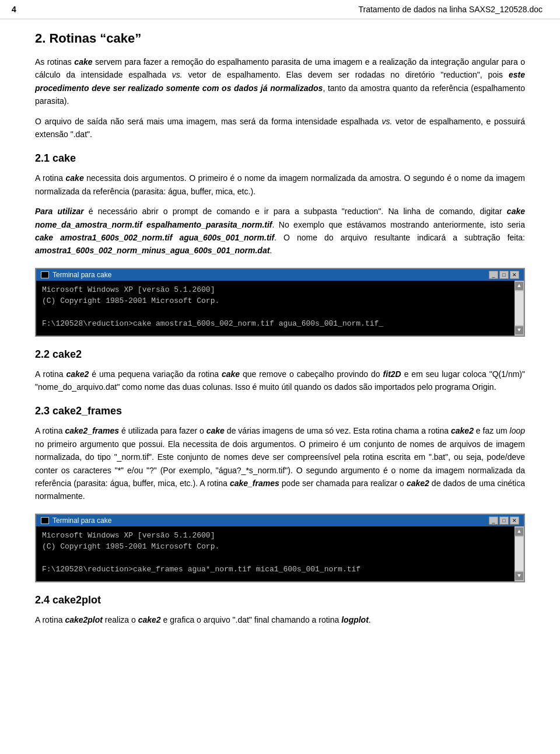 The image size is (560, 754). Describe the element at coordinates (504, 521) in the screenshot. I see `terminal-restore-2: □` at that location.